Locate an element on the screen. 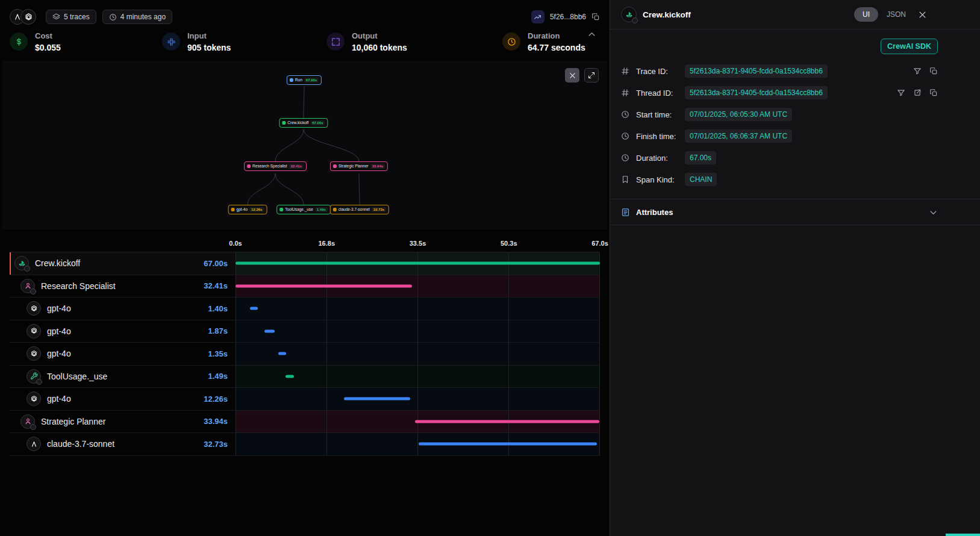 The height and width of the screenshot is (536, 980). span-duration: 32.73s is located at coordinates (219, 444).